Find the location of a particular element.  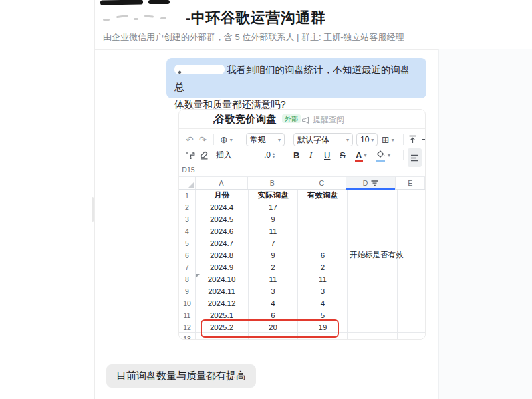

column-header-A: A is located at coordinates (222, 183).